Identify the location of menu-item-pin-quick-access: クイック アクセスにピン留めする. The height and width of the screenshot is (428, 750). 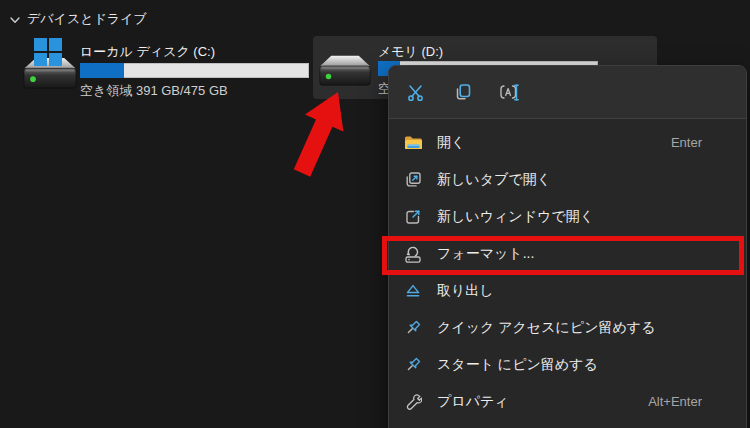
(568, 328).